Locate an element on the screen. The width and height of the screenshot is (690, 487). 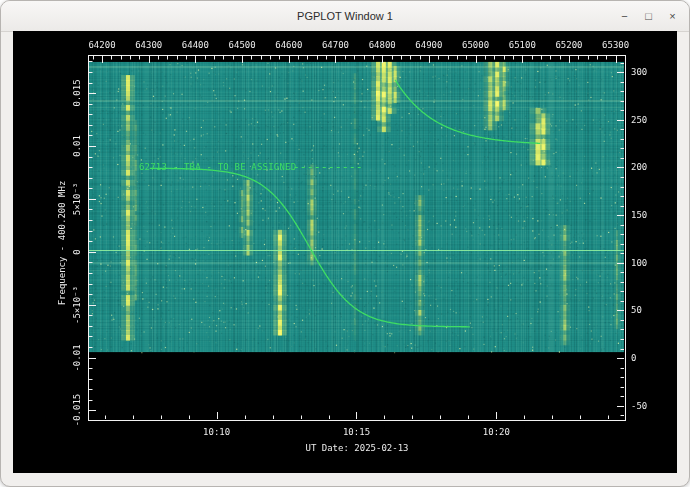
window-title: PGPLOT Window 1 is located at coordinates (345, 16).